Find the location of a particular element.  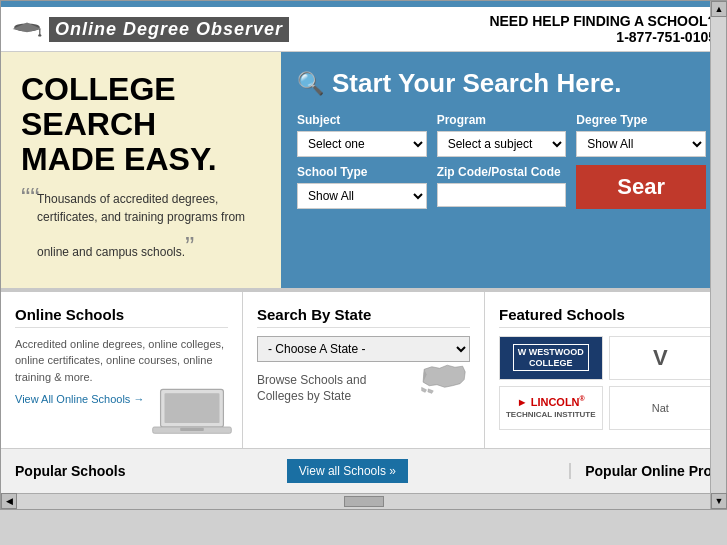

westwood-text: W WESTWOODCOLLEGE is located at coordinates (551, 358).